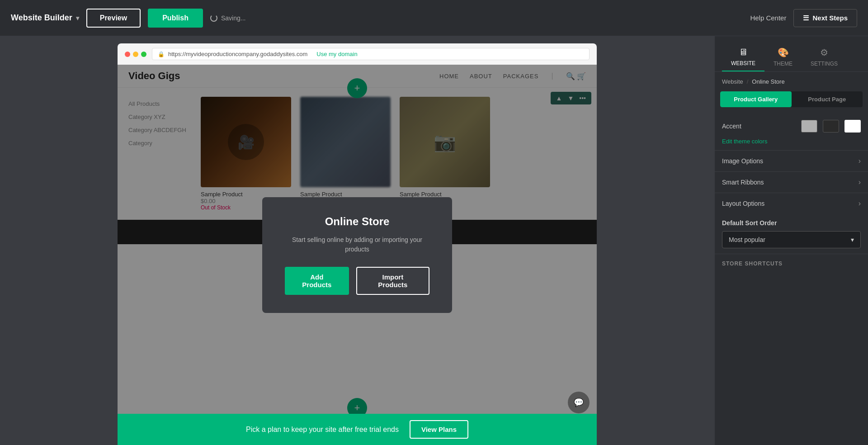 This screenshot has width=868, height=445. What do you see at coordinates (214, 18) in the screenshot?
I see `saving-spinner-icon` at bounding box center [214, 18].